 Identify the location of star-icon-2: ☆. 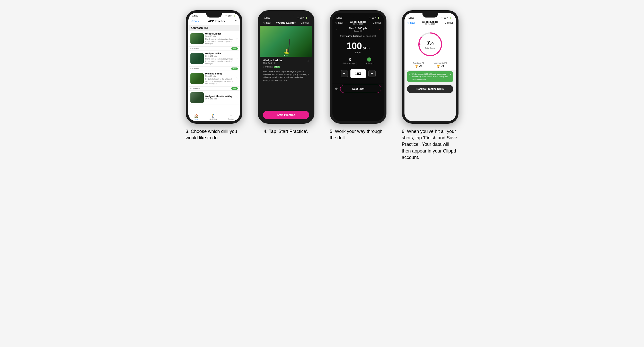
(237, 78).